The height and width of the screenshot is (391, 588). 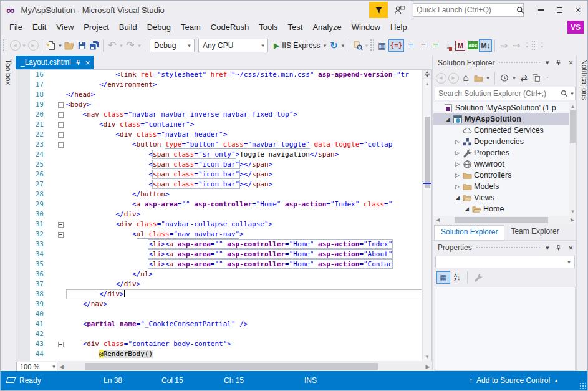 What do you see at coordinates (121, 46) in the screenshot?
I see `undo-dropdown: ▾` at bounding box center [121, 46].